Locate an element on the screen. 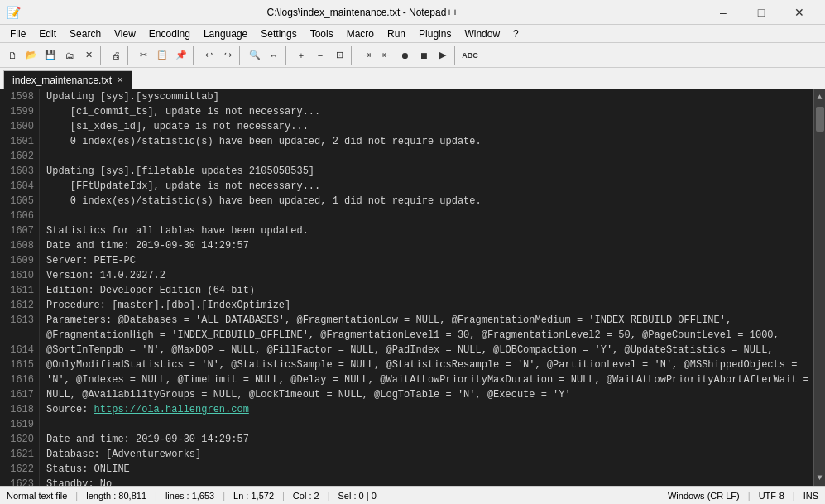 This screenshot has width=825, height=504. line-number: 1601 is located at coordinates (17, 142).